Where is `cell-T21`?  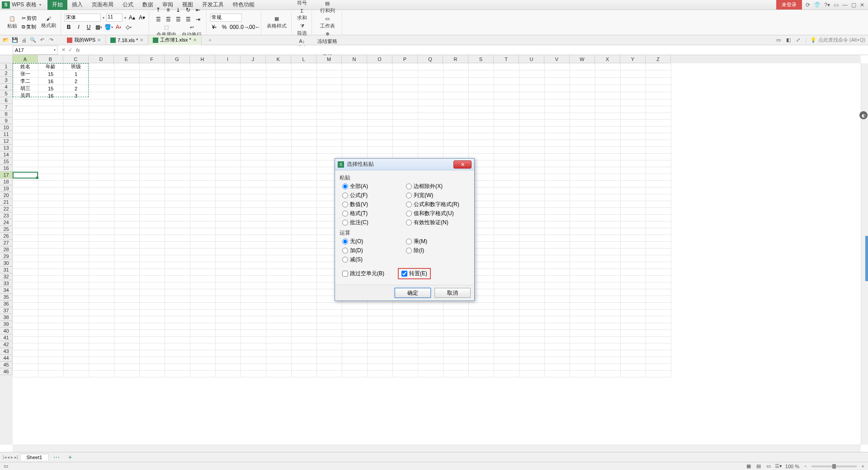
cell-T21 is located at coordinates (506, 204).